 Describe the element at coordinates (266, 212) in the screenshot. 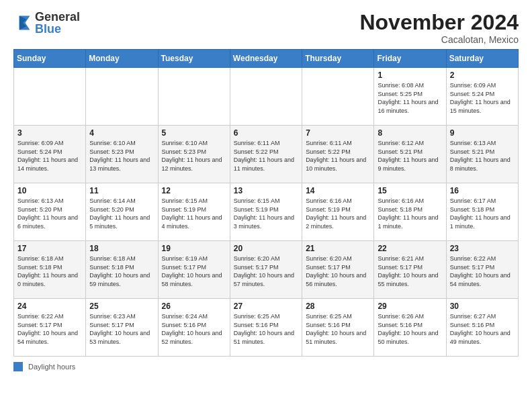

I see `calendar-cell: 13Sunrise: 6:15 AMSunset: 5:19 PMDayligh…` at that location.